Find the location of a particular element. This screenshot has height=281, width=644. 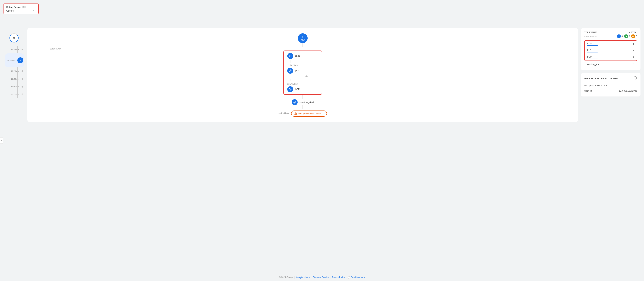

flow-connector-bottom is located at coordinates (303, 107).